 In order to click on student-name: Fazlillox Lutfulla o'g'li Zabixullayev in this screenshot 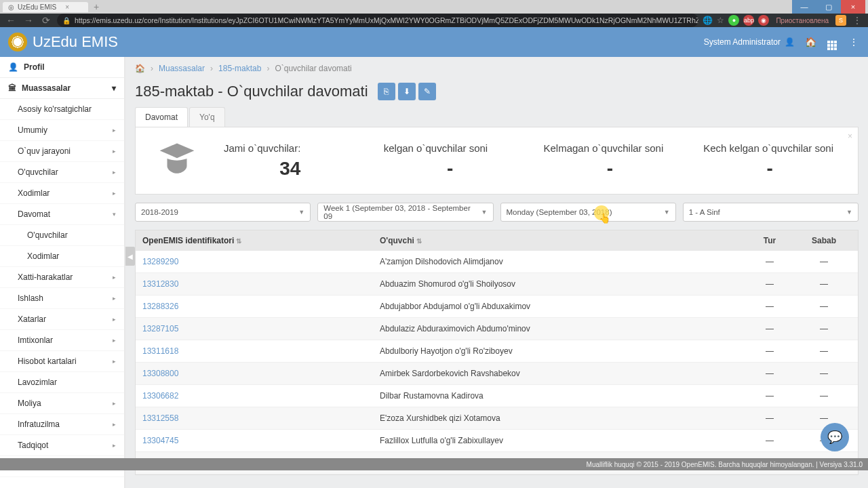, I will do `click(561, 441)`.